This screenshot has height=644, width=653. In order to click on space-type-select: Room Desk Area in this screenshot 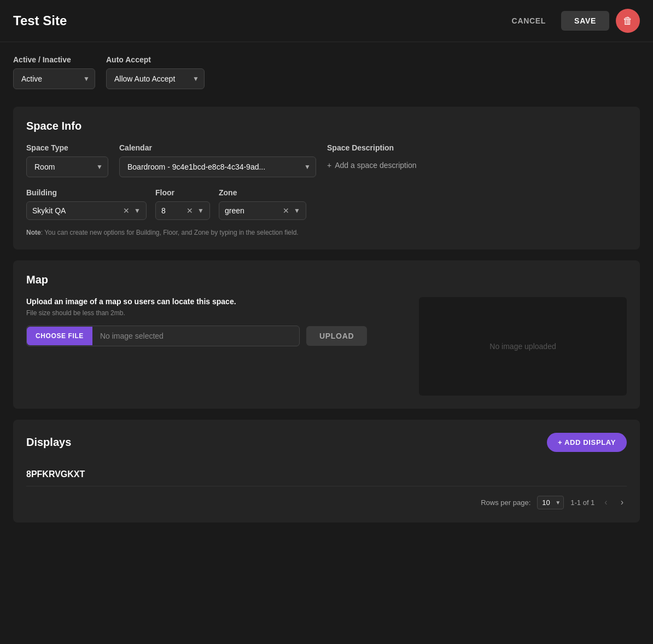, I will do `click(67, 167)`.